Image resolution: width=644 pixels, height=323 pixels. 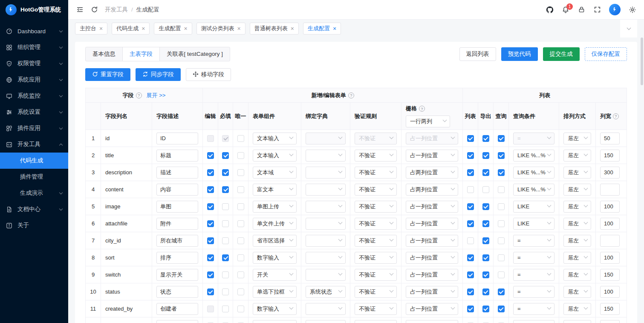 I want to click on sidebar-item-doc-center: 文档中心, so click(x=34, y=209).